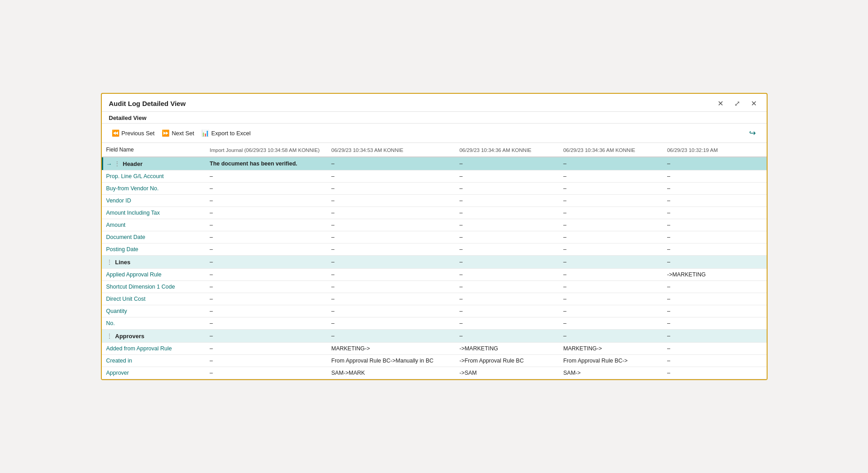 Image resolution: width=868 pixels, height=473 pixels. I want to click on share-button: ↪, so click(752, 133).